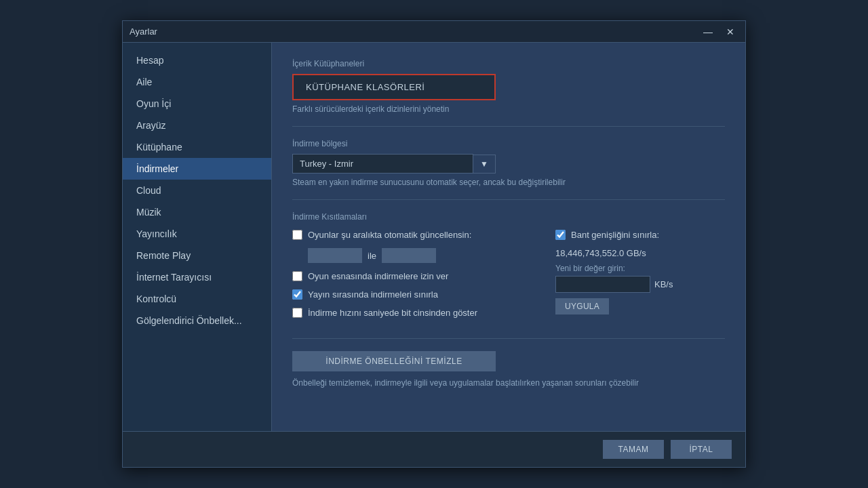  I want to click on download-region-label: İndirme bölgesi, so click(509, 144).